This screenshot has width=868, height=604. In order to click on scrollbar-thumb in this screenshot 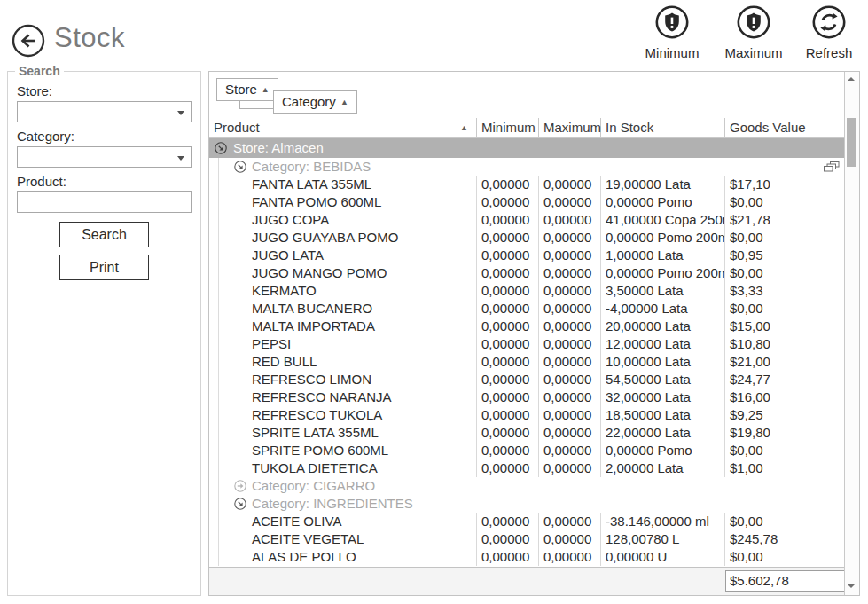, I will do `click(851, 142)`.